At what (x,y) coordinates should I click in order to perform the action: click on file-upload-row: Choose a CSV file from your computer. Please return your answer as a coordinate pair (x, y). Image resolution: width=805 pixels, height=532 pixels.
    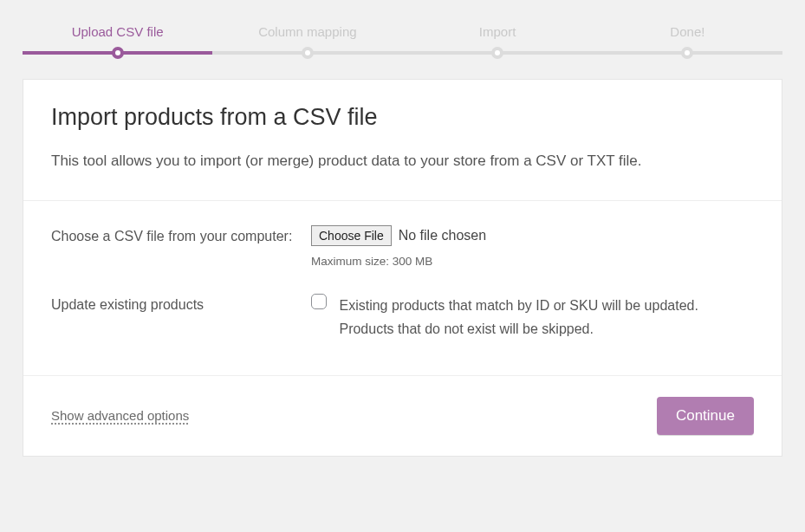
    Looking at the image, I should click on (402, 246).